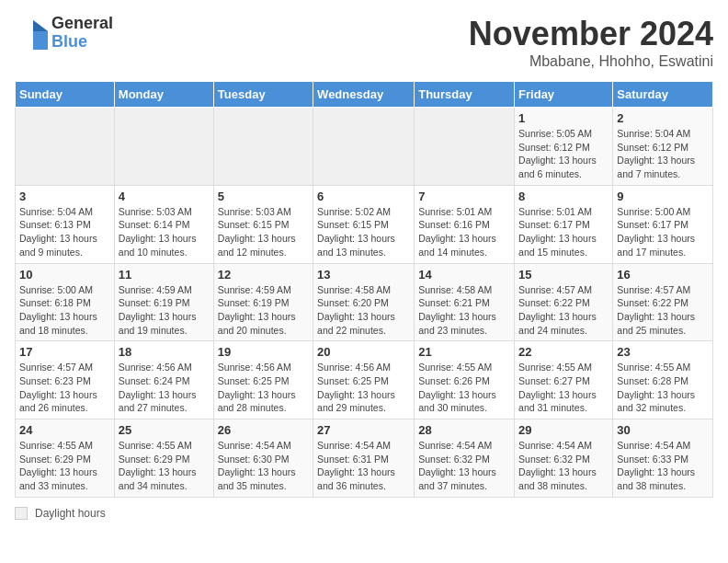  What do you see at coordinates (664, 381) in the screenshot?
I see `calendar-cell: 23Sunrise: 4:55 AM Sunset: 6:28 PM Dayli…` at bounding box center [664, 381].